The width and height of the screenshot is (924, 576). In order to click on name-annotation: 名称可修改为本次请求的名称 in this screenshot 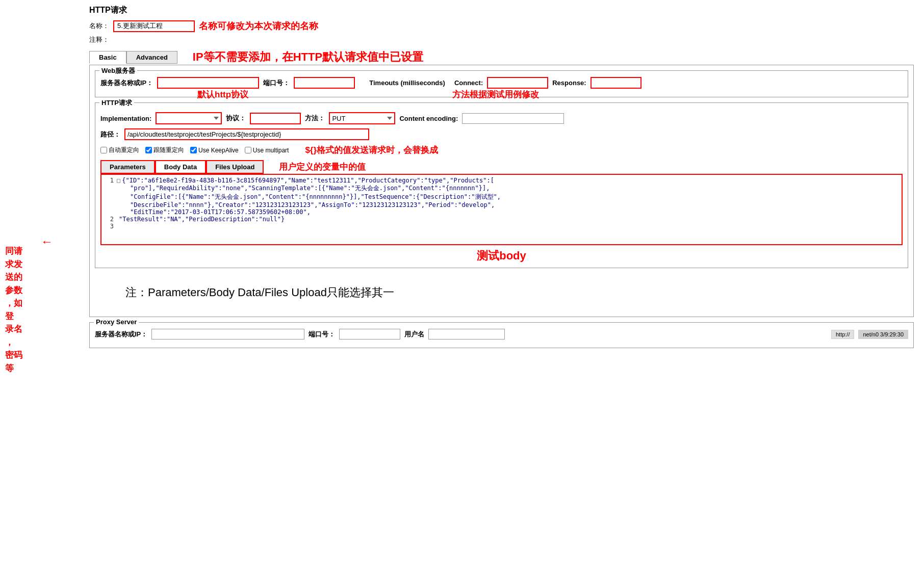, I will do `click(259, 26)`.